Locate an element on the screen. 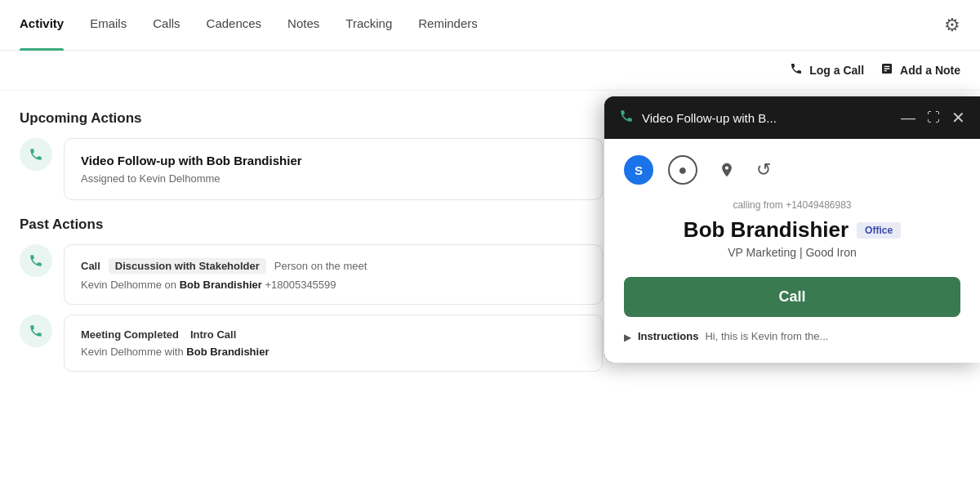  add-note-button: Add a Note is located at coordinates (920, 70).